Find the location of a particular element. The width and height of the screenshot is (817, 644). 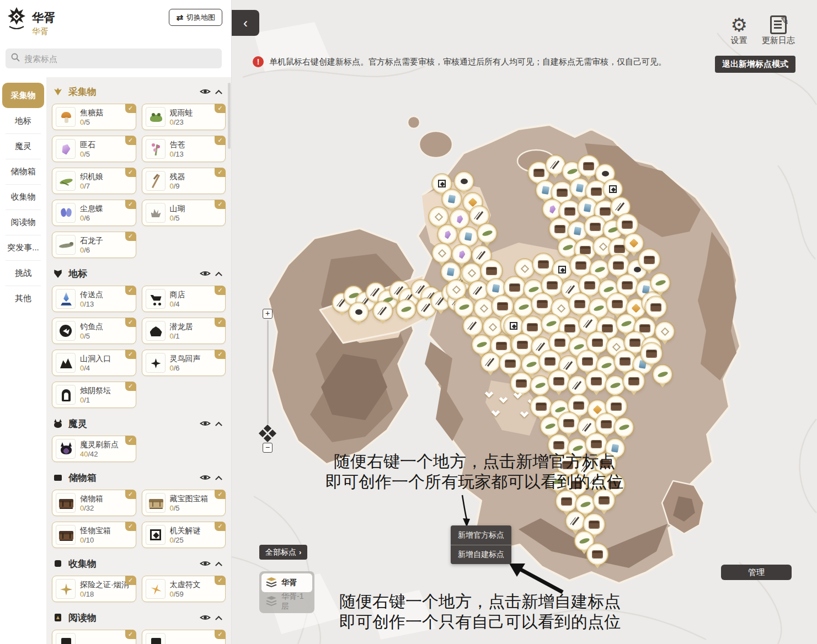

arrow-down-marker is located at coordinates (489, 393).